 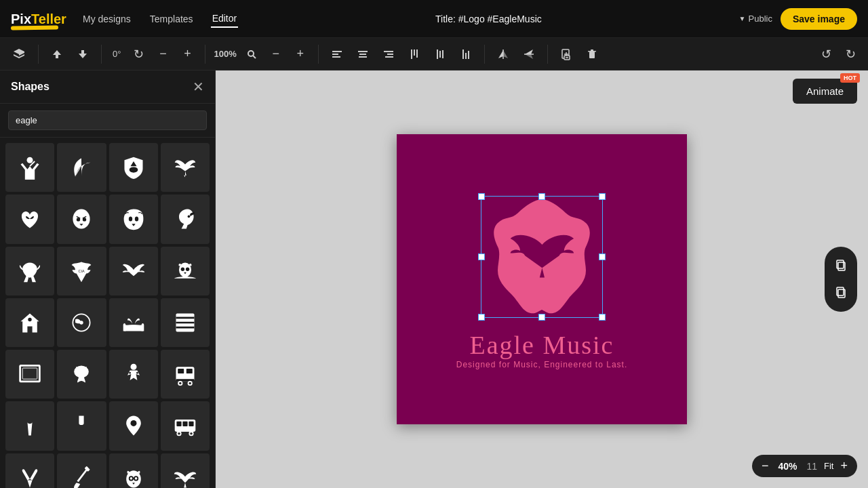 I want to click on shape-bird-sofa, so click(x=134, y=323).